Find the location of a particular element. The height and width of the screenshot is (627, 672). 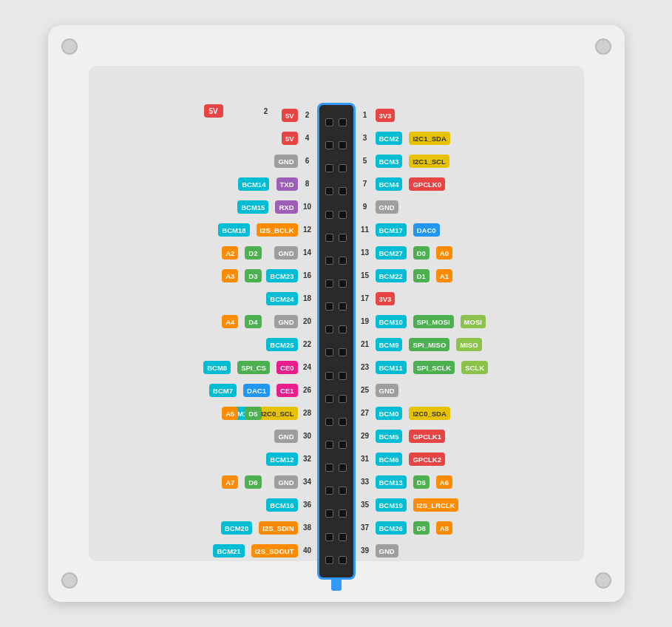

pin-num-left-34: 34 is located at coordinates (308, 482).